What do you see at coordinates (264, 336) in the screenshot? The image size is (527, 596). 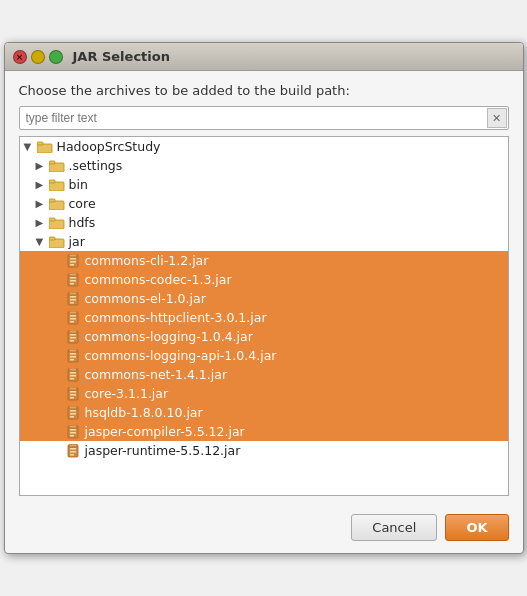 I see `tree-item-jar-4: commons-logging-1.0.4.jar` at bounding box center [264, 336].